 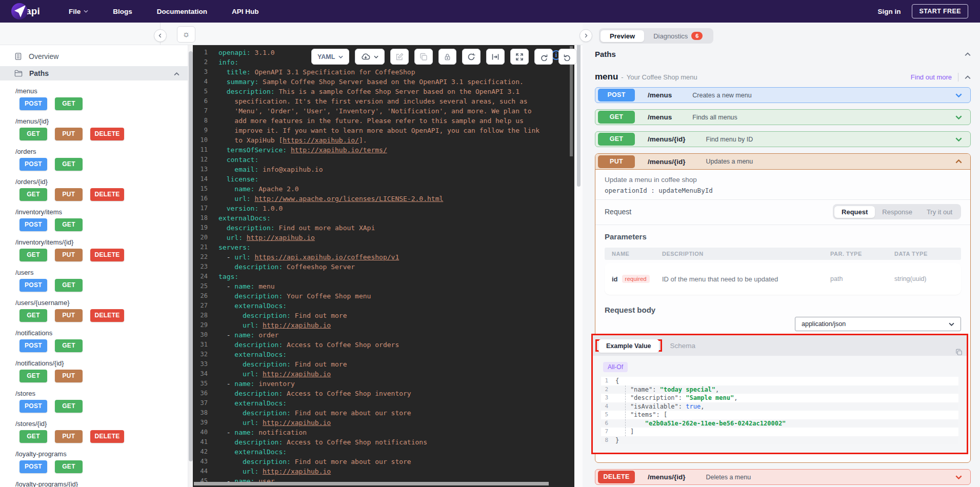 What do you see at coordinates (424, 56) in the screenshot?
I see `copy-button` at bounding box center [424, 56].